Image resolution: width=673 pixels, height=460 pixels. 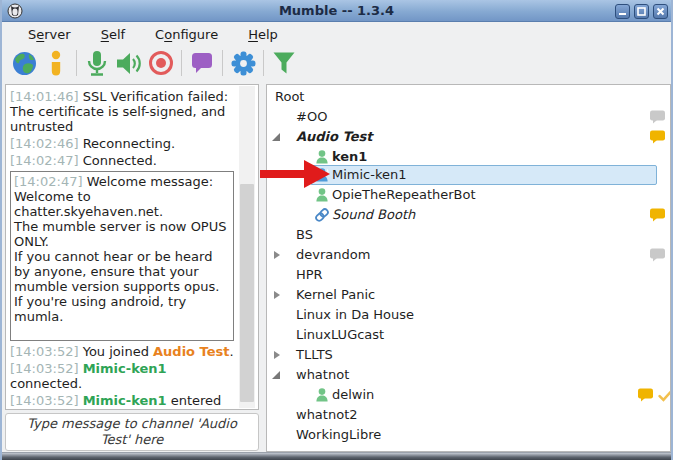 What do you see at coordinates (202, 63) in the screenshot?
I see `chat-bubble-icon` at bounding box center [202, 63].